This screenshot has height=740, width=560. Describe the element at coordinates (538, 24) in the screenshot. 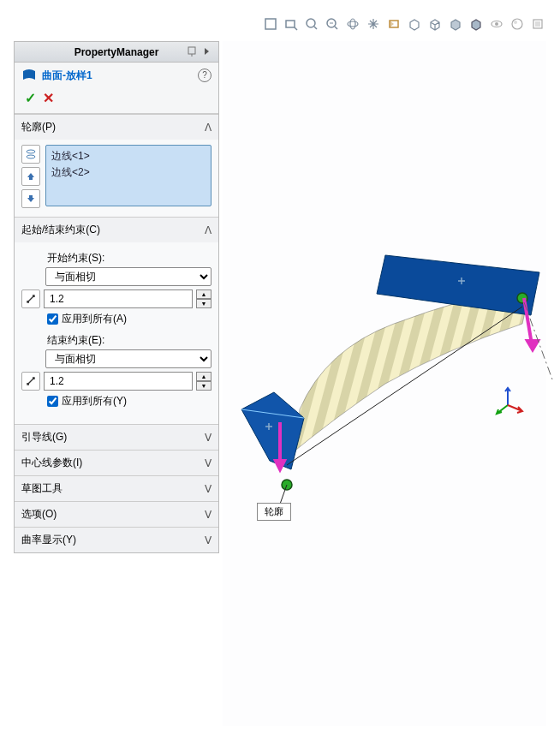

I see `tool-scene-icon` at that location.